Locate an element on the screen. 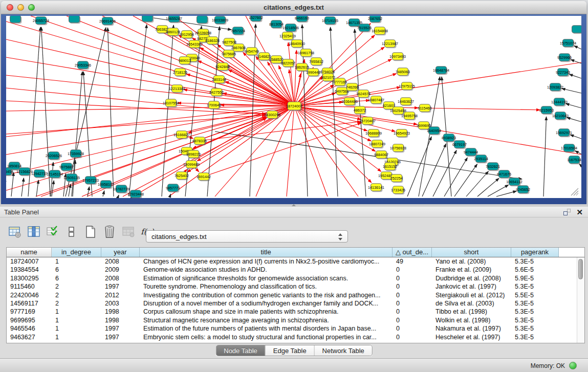 This screenshot has height=372, width=588. table-cell: 2008 is located at coordinates (121, 278).